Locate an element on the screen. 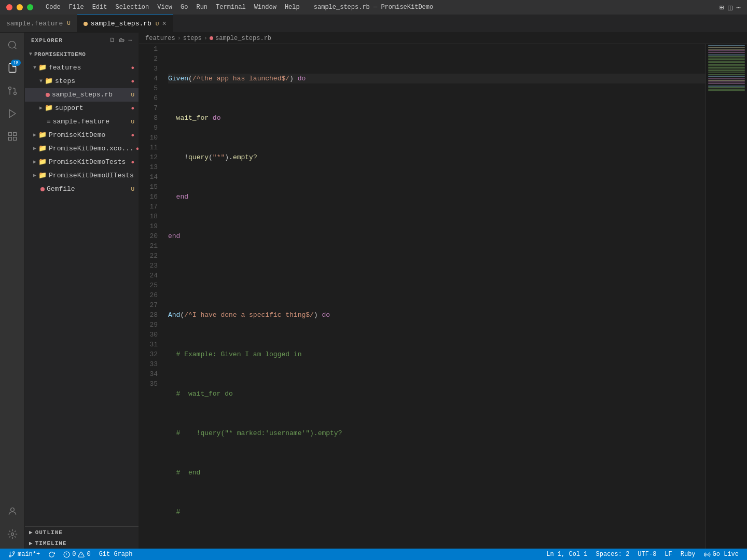 The height and width of the screenshot is (560, 747). tab-close-button: × is located at coordinates (164, 24).